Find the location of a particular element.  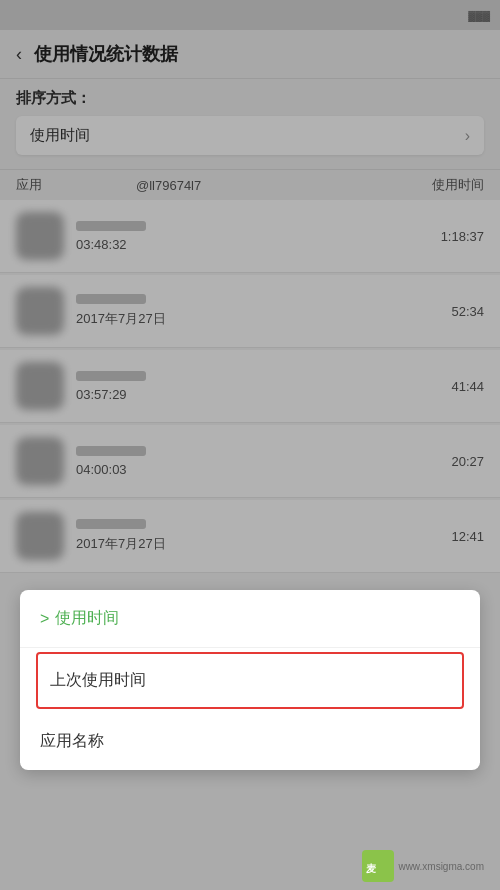

dropdown-item-app-name: 应用名称 is located at coordinates (250, 742).